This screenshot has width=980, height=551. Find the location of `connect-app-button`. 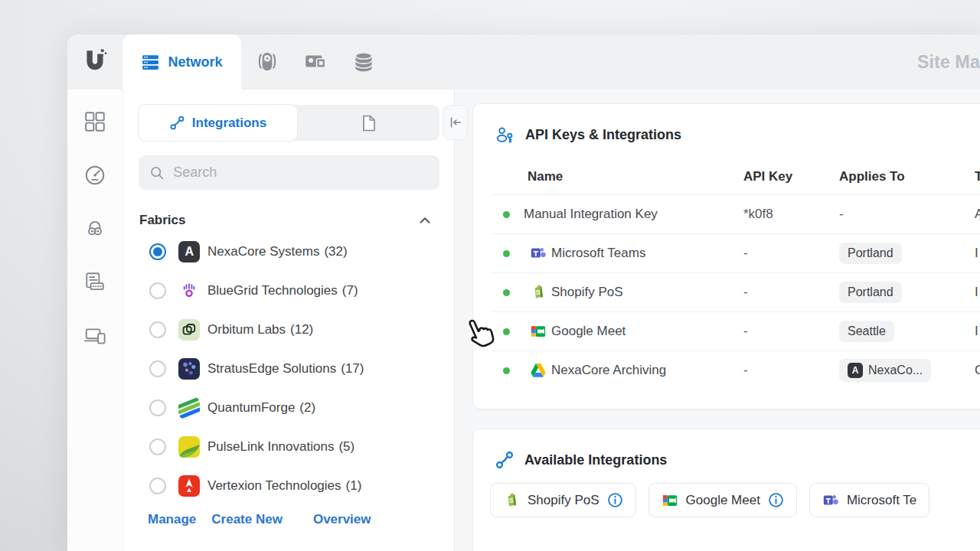

connect-app-button is located at coordinates (315, 62).